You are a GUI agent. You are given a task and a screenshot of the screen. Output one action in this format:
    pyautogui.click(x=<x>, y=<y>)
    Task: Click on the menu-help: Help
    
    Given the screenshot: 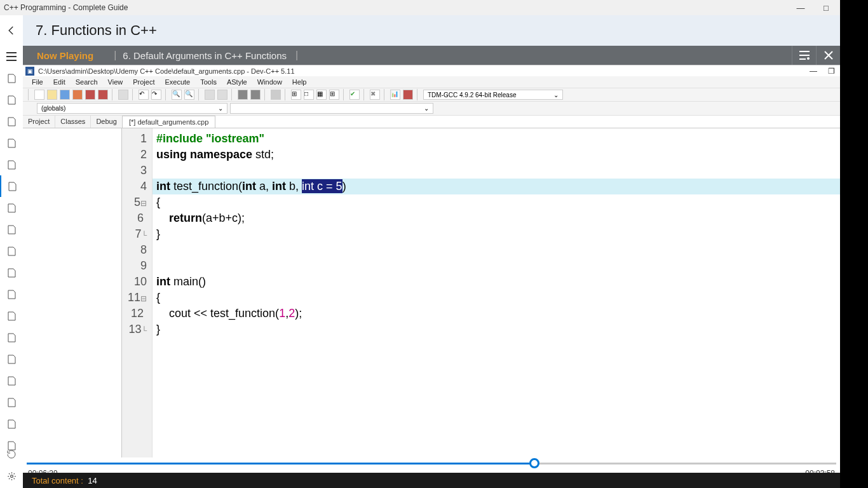 What is the action you would take?
    pyautogui.click(x=300, y=82)
    